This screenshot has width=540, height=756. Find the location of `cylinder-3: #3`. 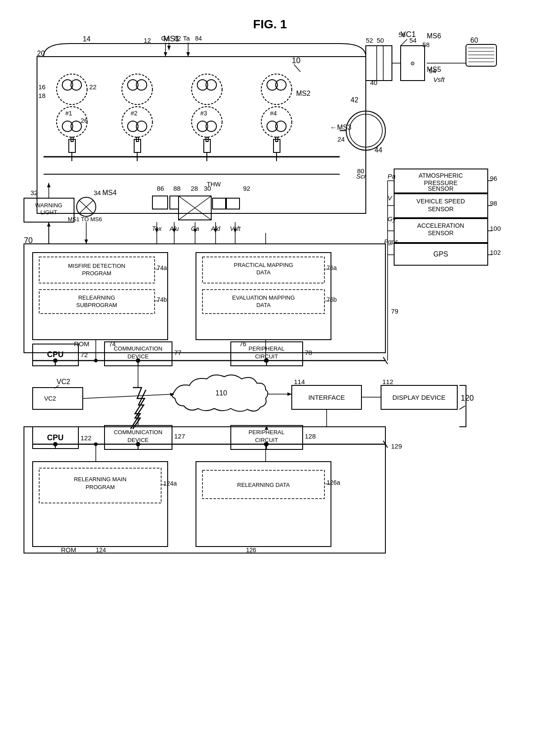

cylinder-3: #3 is located at coordinates (207, 113).